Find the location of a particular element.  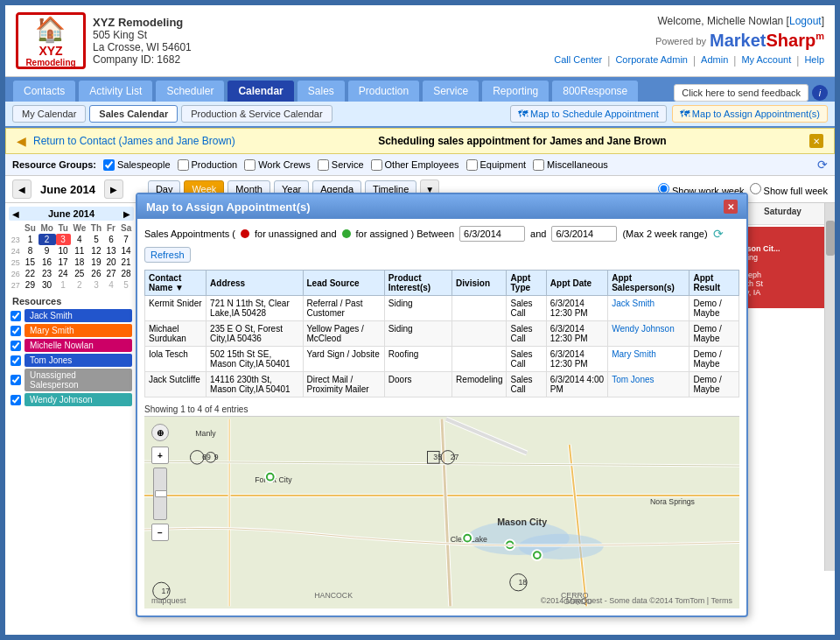

date-to-input is located at coordinates (584, 234).